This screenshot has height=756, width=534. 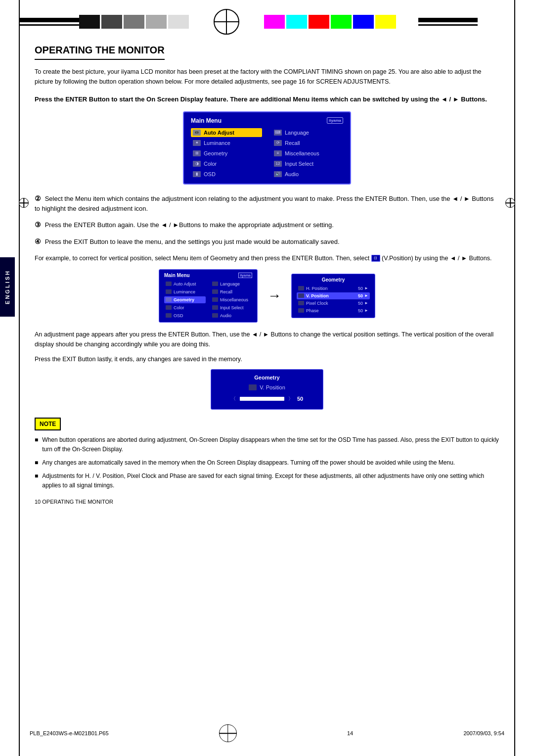 What do you see at coordinates (274, 296) in the screenshot?
I see `arrow-right: →` at bounding box center [274, 296].